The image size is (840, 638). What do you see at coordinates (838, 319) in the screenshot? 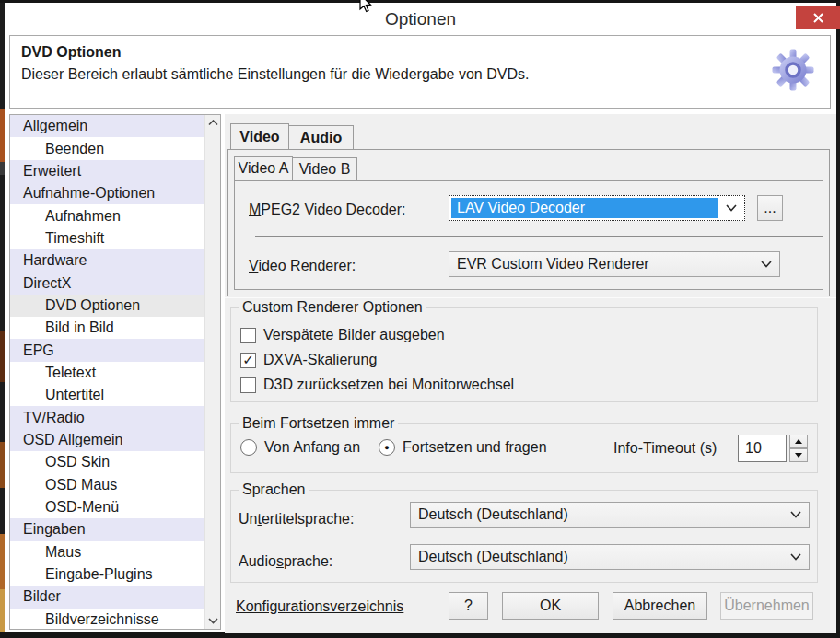
I see `window-right-edge` at bounding box center [838, 319].